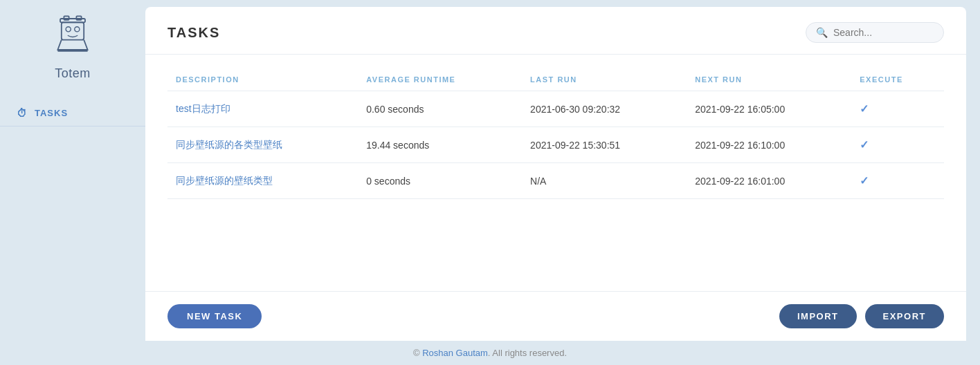 This screenshot has width=980, height=365. Describe the element at coordinates (440, 145) in the screenshot. I see `task-avg-runtime: 19.44 seconds` at that location.